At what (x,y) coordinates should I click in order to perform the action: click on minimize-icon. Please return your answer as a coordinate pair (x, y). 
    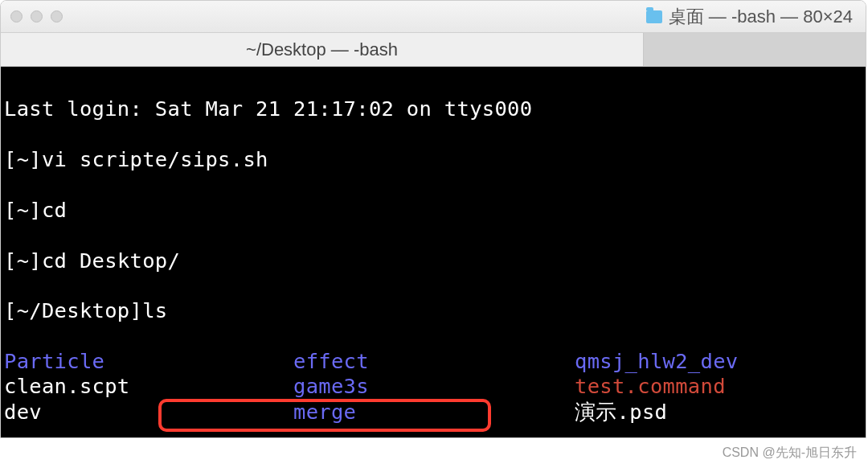
    Looking at the image, I should click on (37, 16).